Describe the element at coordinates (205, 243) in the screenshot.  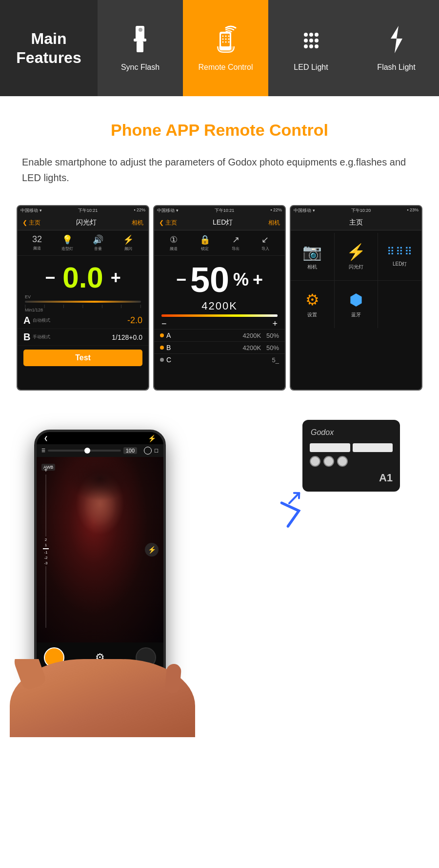
I see `screen2-icon-lock: 🔒 锁定` at that location.